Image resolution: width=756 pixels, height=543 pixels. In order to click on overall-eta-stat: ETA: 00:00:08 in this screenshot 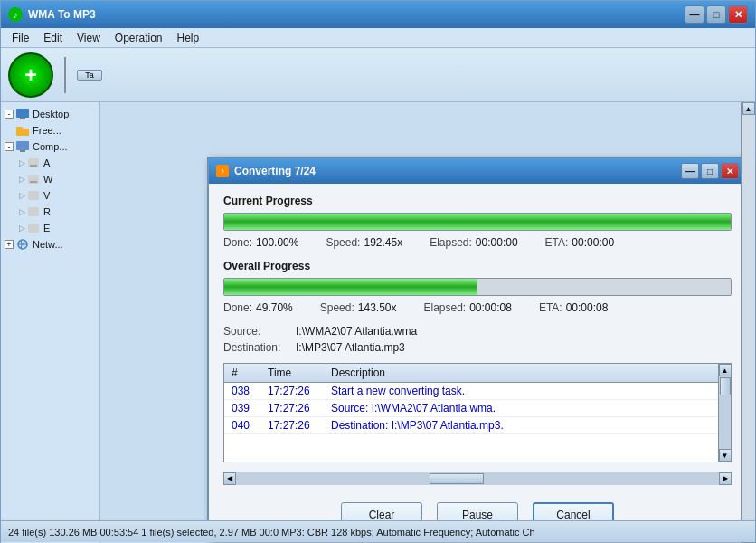, I will do `click(573, 308)`.